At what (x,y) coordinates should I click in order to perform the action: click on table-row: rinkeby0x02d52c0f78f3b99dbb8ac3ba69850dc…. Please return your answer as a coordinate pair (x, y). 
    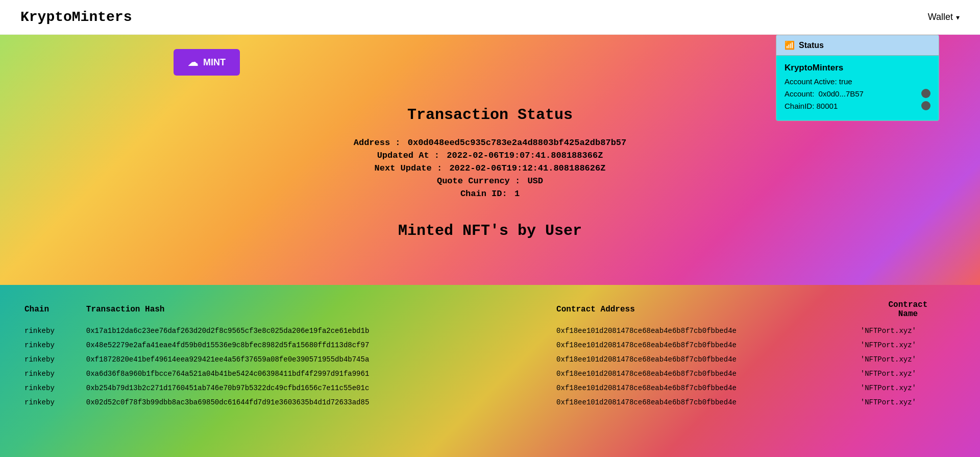
    Looking at the image, I should click on (490, 402).